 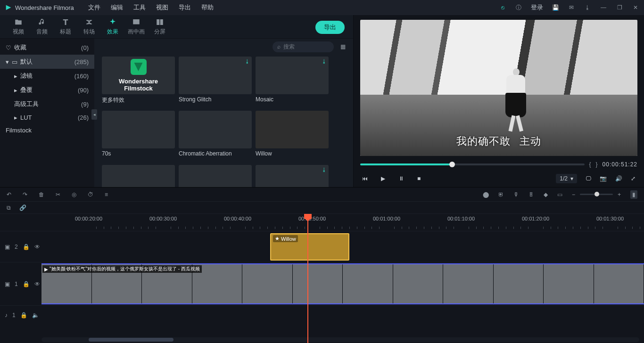 What do you see at coordinates (94, 114) in the screenshot?
I see `sidebar-collapse-button: ◂` at bounding box center [94, 114].